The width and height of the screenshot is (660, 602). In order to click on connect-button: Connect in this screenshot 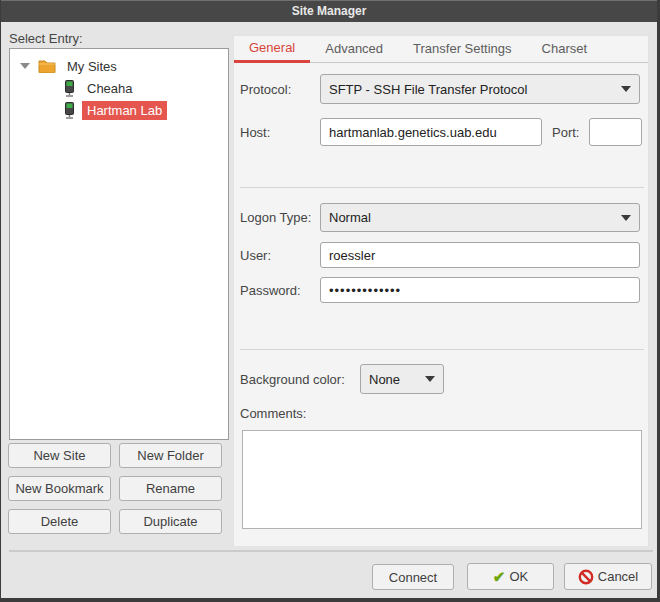, I will do `click(413, 577)`.